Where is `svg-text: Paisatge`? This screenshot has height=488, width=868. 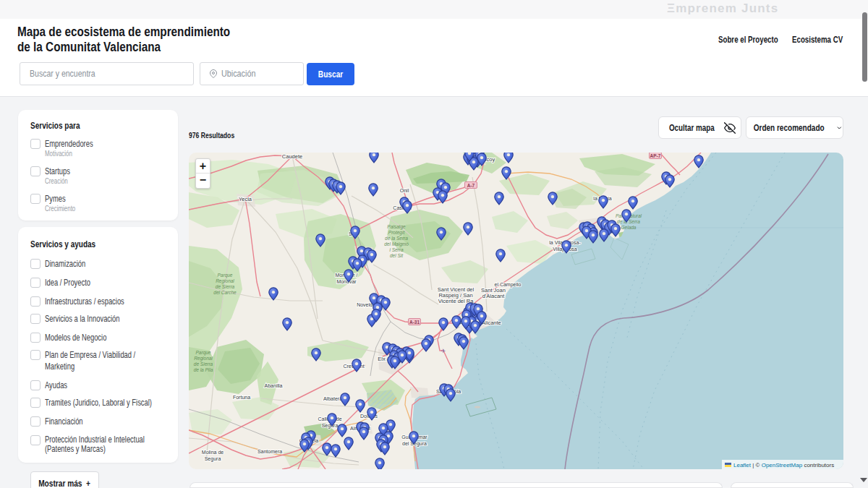 svg-text: Paisatge is located at coordinates (396, 227).